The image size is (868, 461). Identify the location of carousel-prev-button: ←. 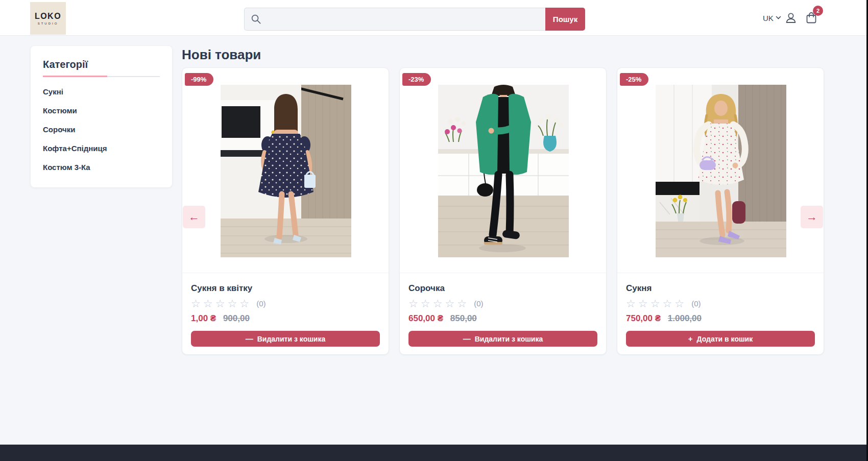
(194, 217).